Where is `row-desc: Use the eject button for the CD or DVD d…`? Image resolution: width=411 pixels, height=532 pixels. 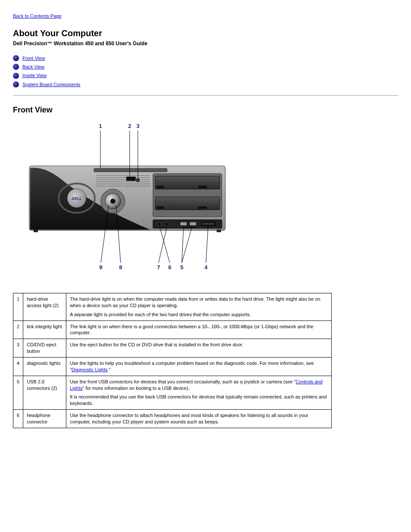
row-desc: Use the eject button for the CD or DVD d… is located at coordinates (199, 348).